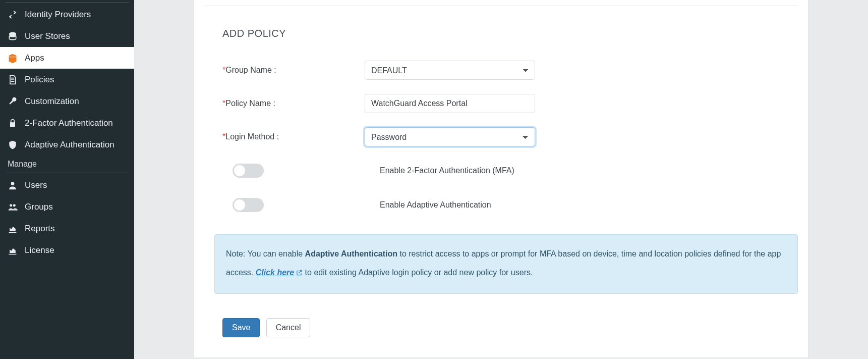  I want to click on label-toggle-adaptive: Enable Adaptive Authentication, so click(422, 205).